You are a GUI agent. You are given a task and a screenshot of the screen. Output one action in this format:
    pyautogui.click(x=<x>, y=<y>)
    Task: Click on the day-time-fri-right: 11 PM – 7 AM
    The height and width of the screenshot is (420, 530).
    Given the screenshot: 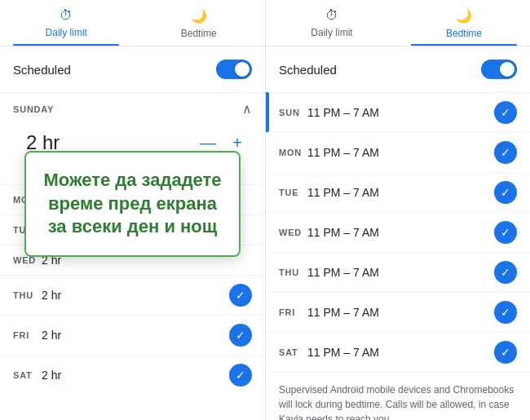 What is the action you would take?
    pyautogui.click(x=401, y=312)
    